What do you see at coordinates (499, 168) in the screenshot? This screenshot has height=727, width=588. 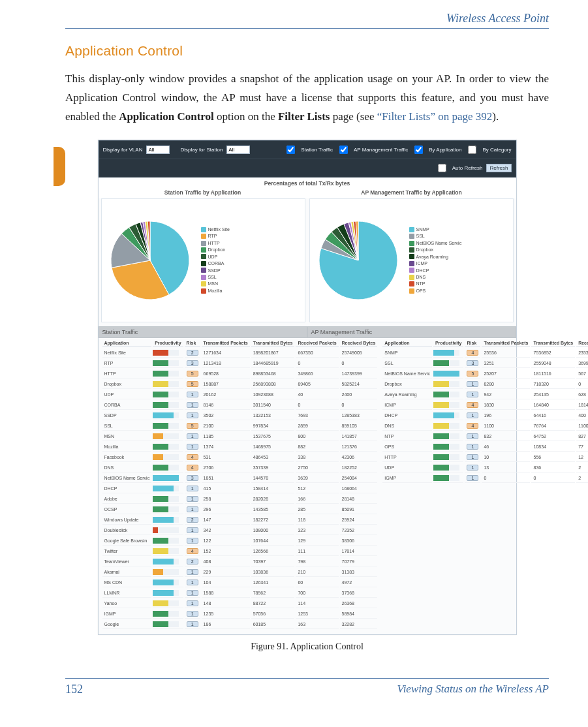 I see `refresh-button: Refresh` at bounding box center [499, 168].